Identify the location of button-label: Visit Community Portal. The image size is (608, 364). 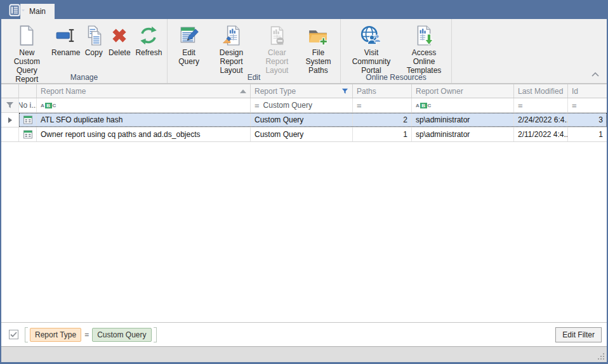
(371, 62).